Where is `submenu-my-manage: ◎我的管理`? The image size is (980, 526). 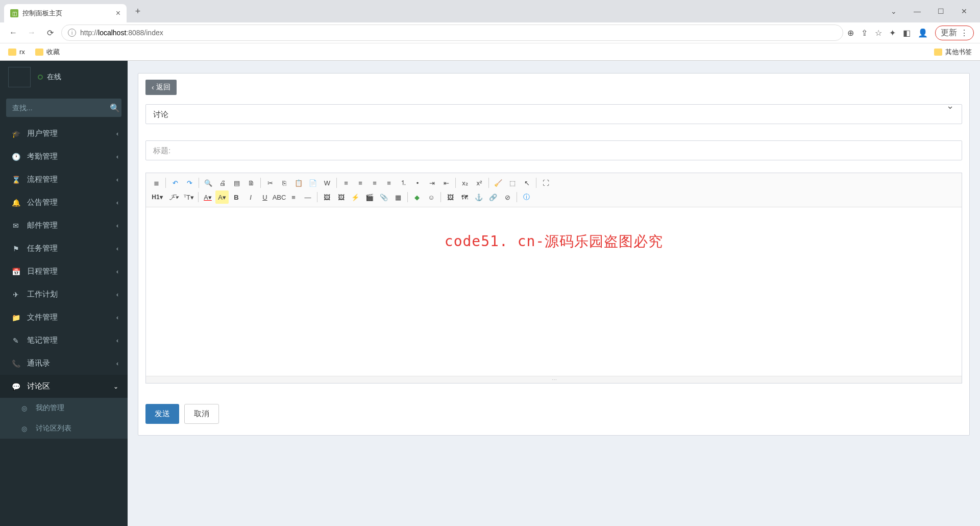
submenu-my-manage: ◎我的管理 is located at coordinates (64, 408).